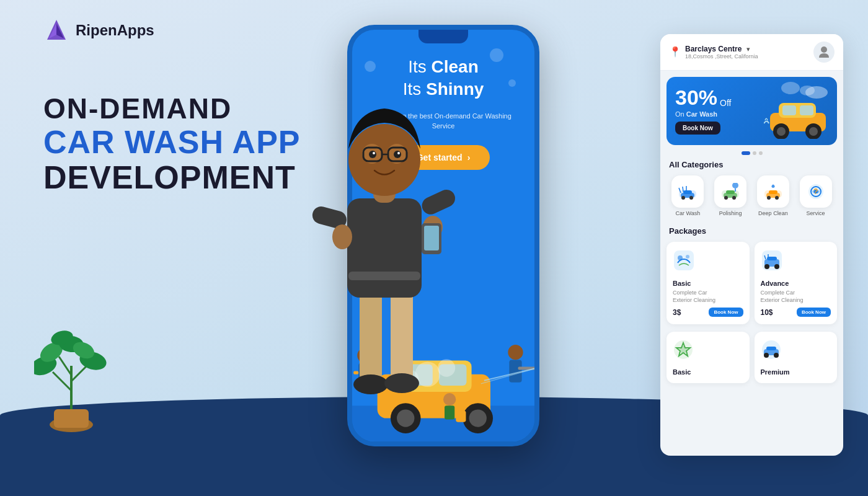  Describe the element at coordinates (796, 283) in the screenshot. I see `package-advance: Advance Complete CarExterior Cleaning 10…` at that location.